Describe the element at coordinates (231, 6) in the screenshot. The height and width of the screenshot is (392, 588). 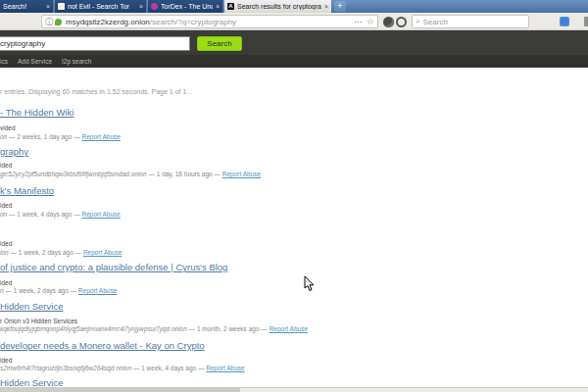
I see `ahmia-favicon-icon: A` at that location.